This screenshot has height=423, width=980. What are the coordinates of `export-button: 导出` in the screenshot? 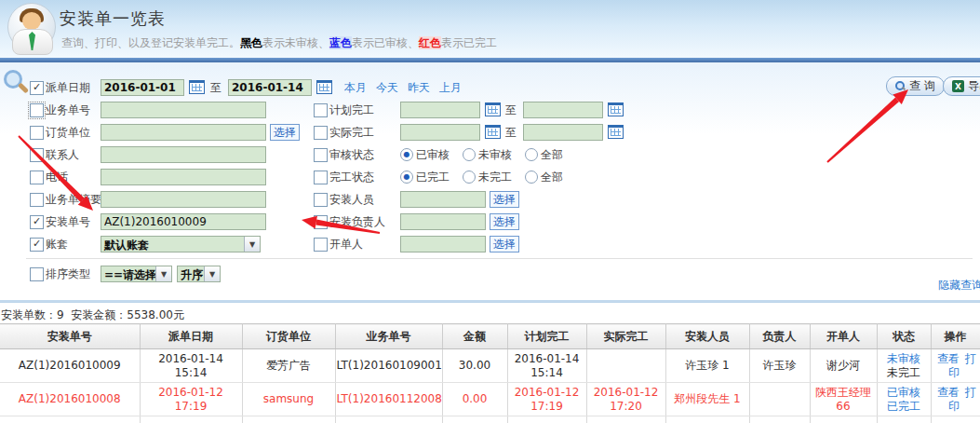 It's located at (961, 86).